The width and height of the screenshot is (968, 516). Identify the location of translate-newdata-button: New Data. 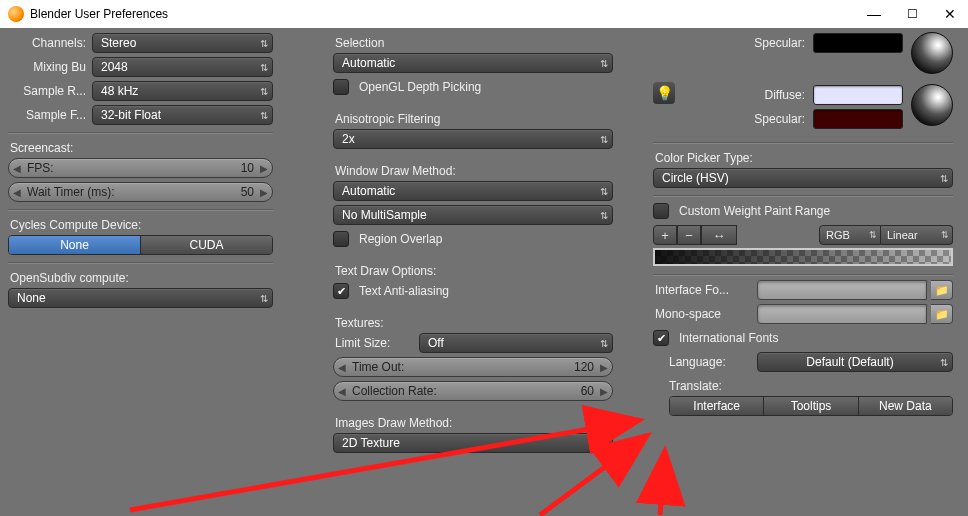
(906, 406).